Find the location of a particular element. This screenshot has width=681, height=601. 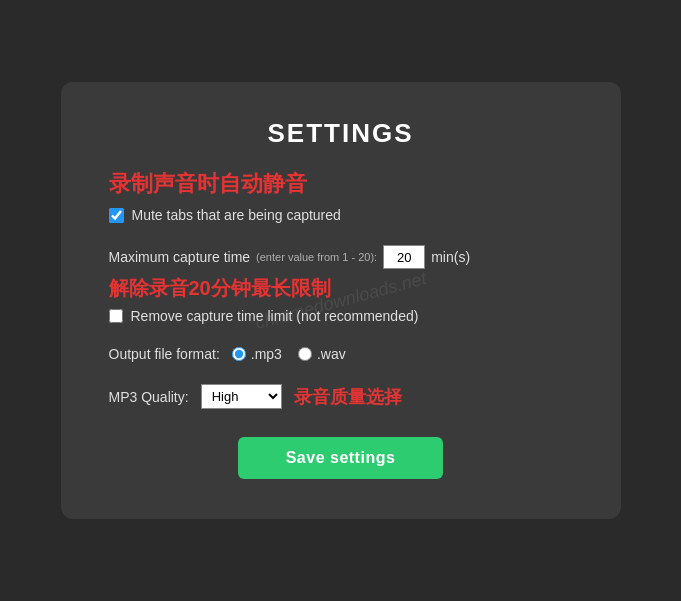

radio-group: .mp3 .wav is located at coordinates (289, 354).